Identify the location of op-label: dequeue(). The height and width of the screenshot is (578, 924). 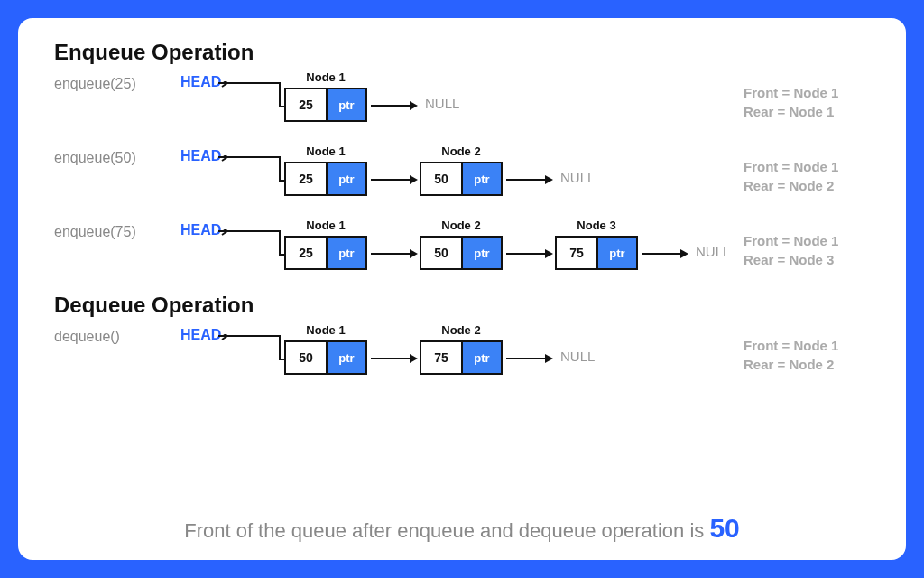
(108, 334).